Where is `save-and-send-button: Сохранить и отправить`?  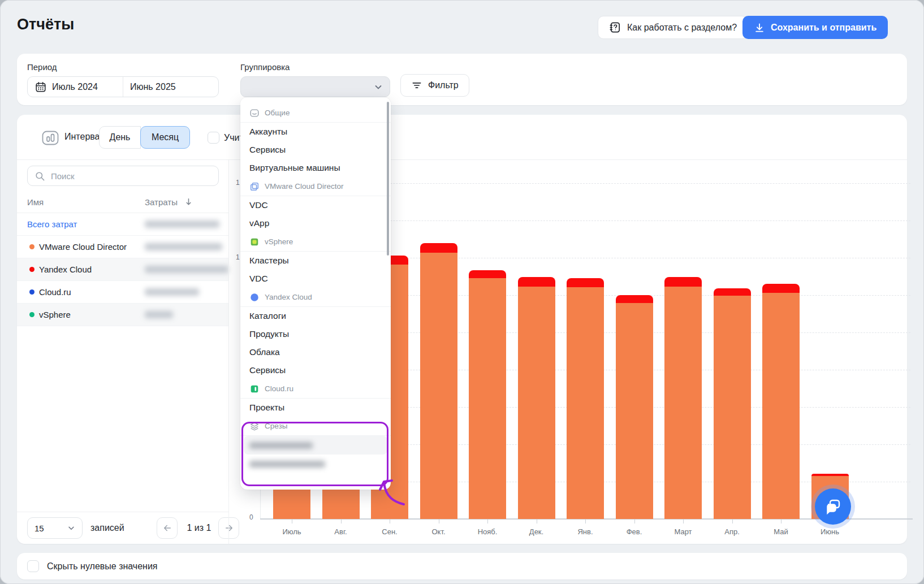 save-and-send-button: Сохранить и отправить is located at coordinates (815, 27).